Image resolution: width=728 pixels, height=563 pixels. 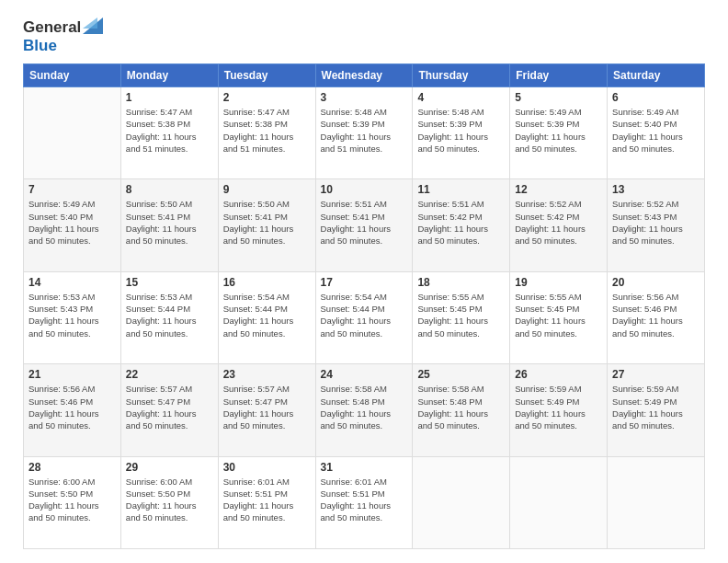 What do you see at coordinates (169, 315) in the screenshot?
I see `day-info: Sunrise: 5:53 AM Sunset: 5:44 PM Dayligh…` at bounding box center [169, 315].